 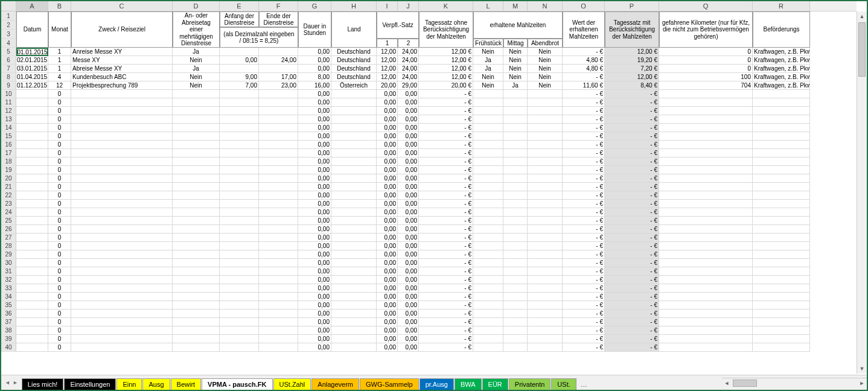 I want to click on cell-L10, so click(x=488, y=94).